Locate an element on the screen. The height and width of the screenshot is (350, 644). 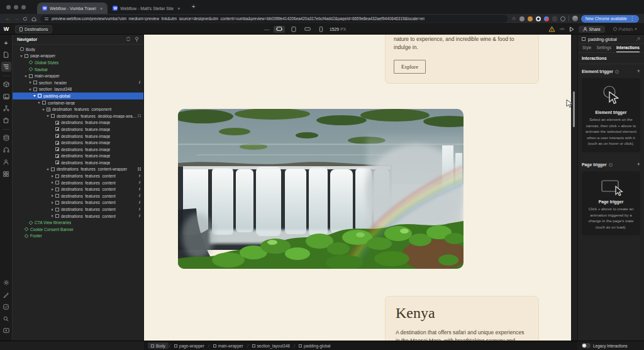
breakpoint-mobile-landscape-button is located at coordinates (308, 29).